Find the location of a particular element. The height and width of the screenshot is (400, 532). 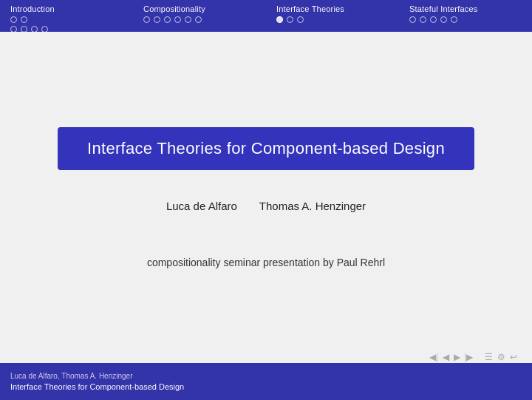

slide-title: Interface Theories for Component-based D… is located at coordinates (266, 149).